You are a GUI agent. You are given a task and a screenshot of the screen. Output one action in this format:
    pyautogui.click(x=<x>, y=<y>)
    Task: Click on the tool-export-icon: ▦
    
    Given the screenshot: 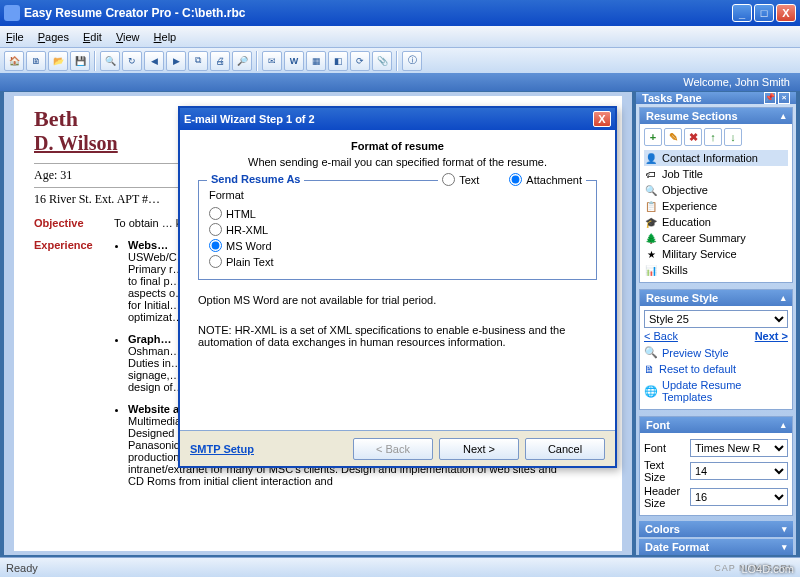 What is the action you would take?
    pyautogui.click(x=316, y=61)
    